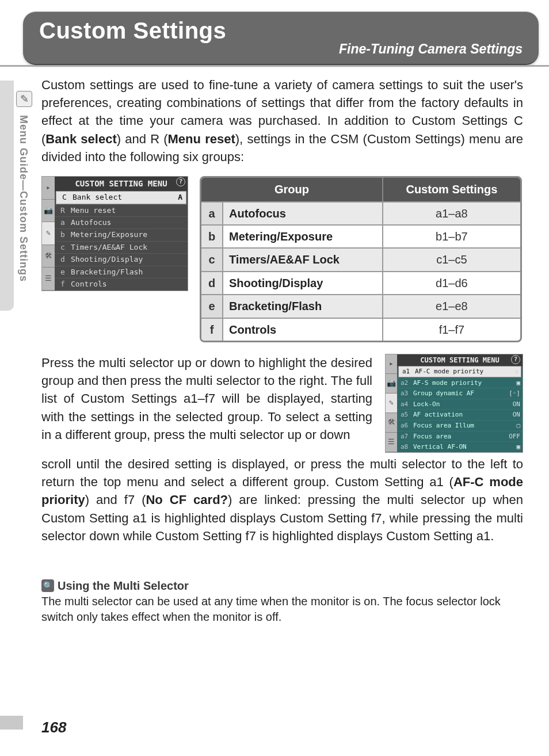 The image size is (549, 756). I want to click on lcd-item-code: a5, so click(407, 415).